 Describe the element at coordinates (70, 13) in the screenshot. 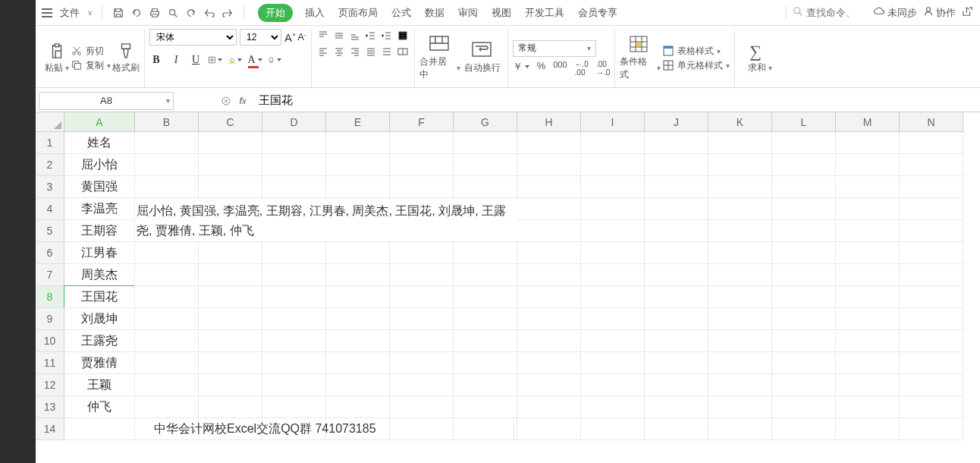

I see `file-menu: 文件` at that location.